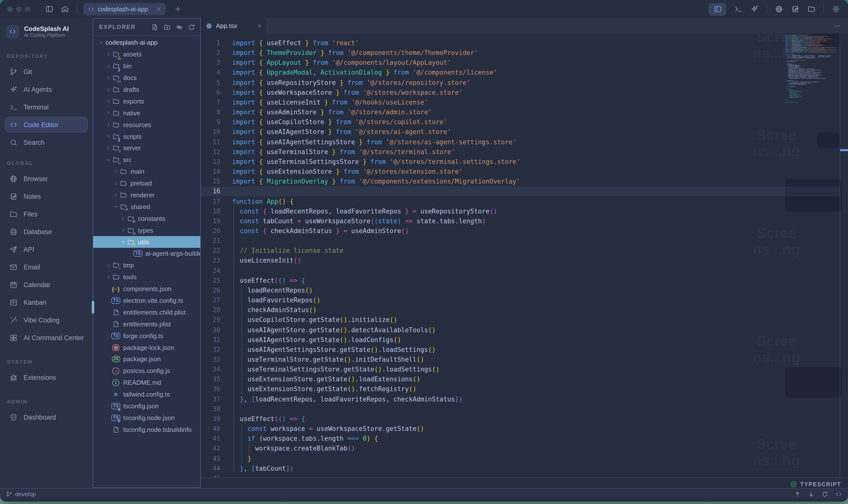 This screenshot has height=504, width=848. I want to click on tree-item-label: electron.vite.config.ts, so click(153, 301).